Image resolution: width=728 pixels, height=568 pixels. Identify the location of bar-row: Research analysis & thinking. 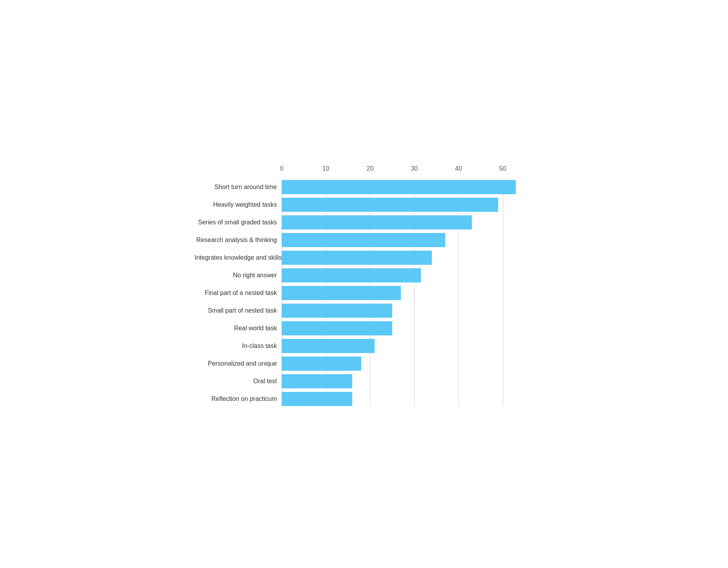
(403, 240).